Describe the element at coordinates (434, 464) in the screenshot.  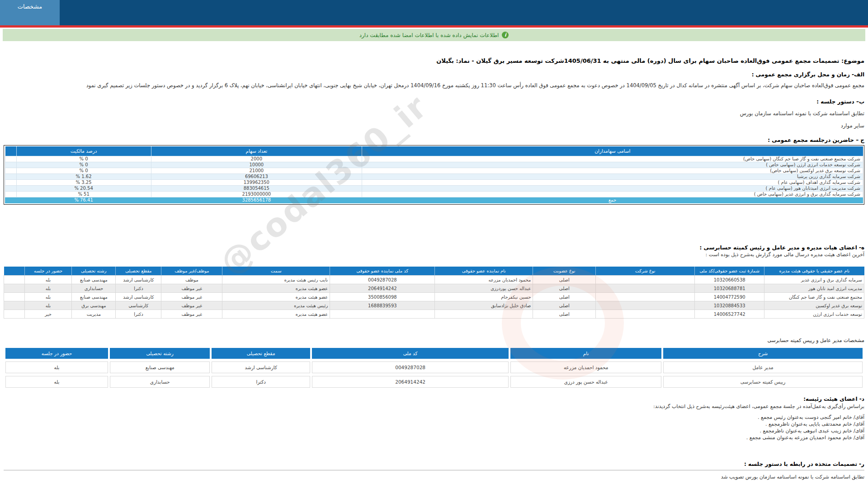
I see `section-r-title: ر- تصمیمات متخذه در رابطه با دستور جلسه …` at that location.